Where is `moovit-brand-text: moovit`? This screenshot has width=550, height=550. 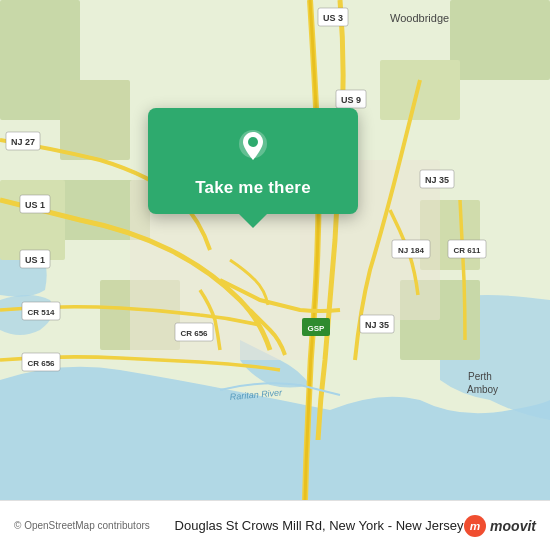 moovit-brand-text: moovit is located at coordinates (513, 526).